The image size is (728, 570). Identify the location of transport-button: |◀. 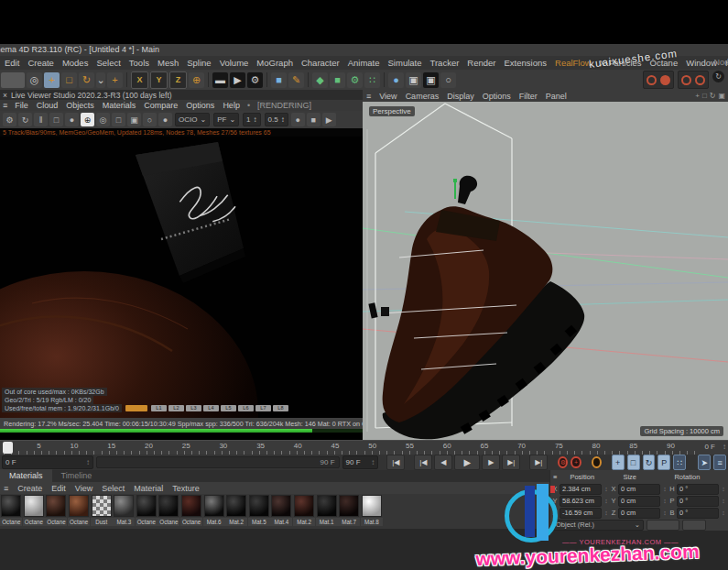
(396, 462).